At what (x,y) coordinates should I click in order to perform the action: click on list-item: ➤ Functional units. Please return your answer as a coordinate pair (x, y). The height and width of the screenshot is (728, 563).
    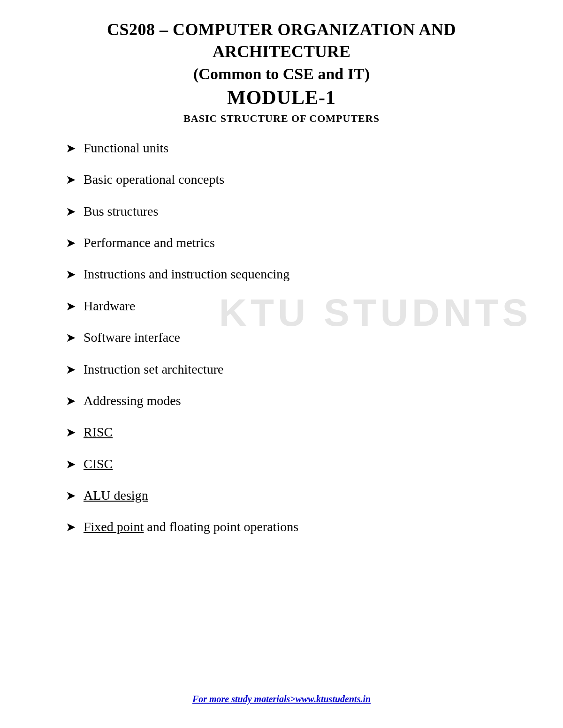
    Looking at the image, I should click on (296, 148).